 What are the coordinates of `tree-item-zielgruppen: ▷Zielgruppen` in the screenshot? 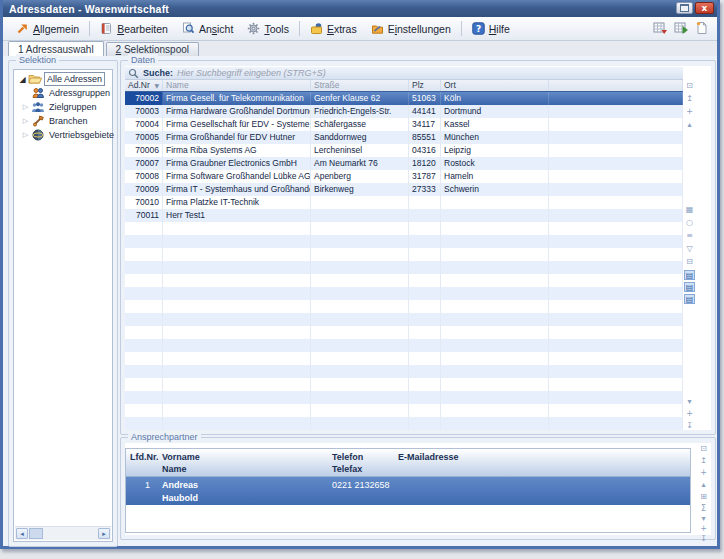 It's located at (63, 107).